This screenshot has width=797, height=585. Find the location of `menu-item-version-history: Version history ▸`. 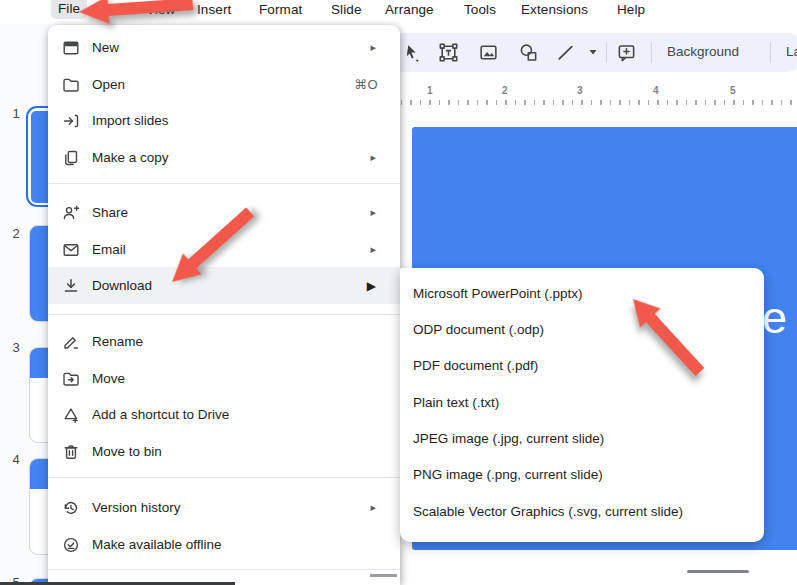

menu-item-version-history: Version history ▸ is located at coordinates (224, 508).